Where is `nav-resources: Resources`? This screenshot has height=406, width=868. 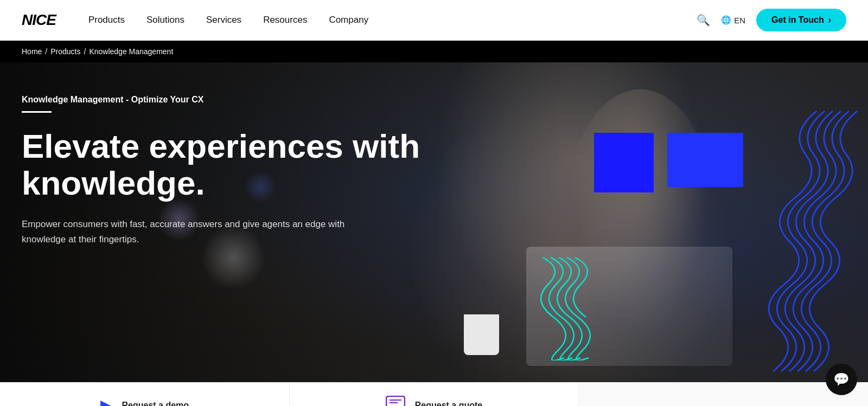
nav-resources: Resources is located at coordinates (285, 20).